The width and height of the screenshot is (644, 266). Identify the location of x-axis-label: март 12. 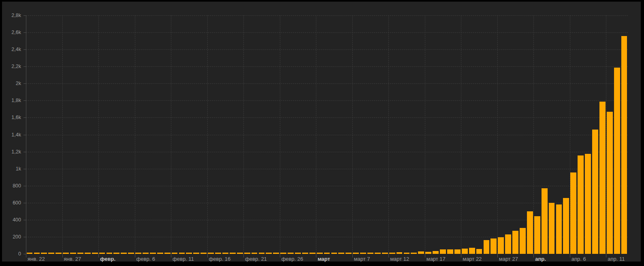
(399, 259).